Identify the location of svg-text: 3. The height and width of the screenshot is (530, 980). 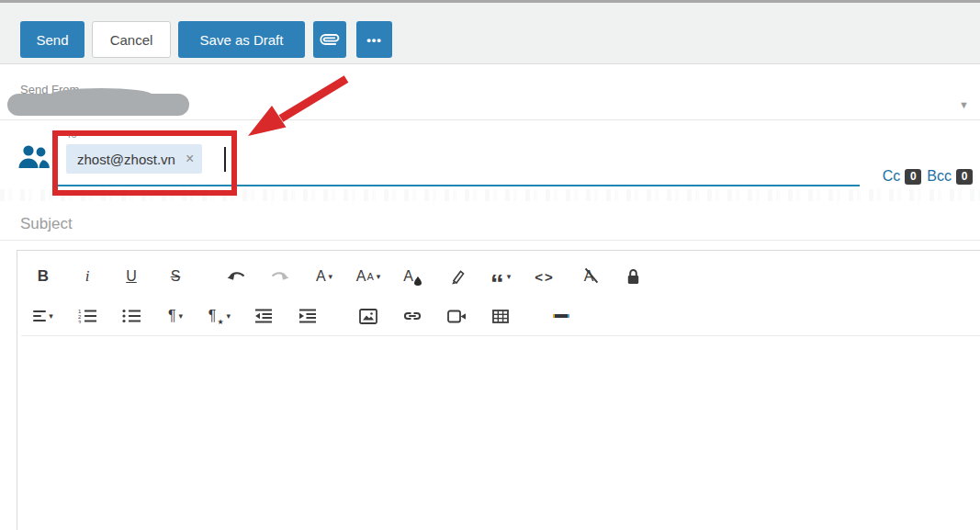
(80, 321).